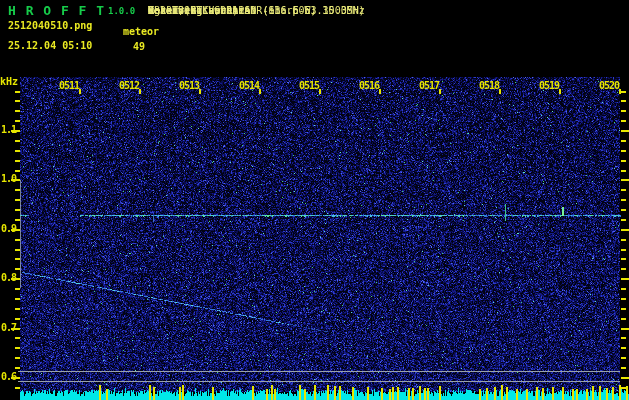 The width and height of the screenshot is (629, 400). I want to click on app-version: 1.0.0, so click(122, 11).